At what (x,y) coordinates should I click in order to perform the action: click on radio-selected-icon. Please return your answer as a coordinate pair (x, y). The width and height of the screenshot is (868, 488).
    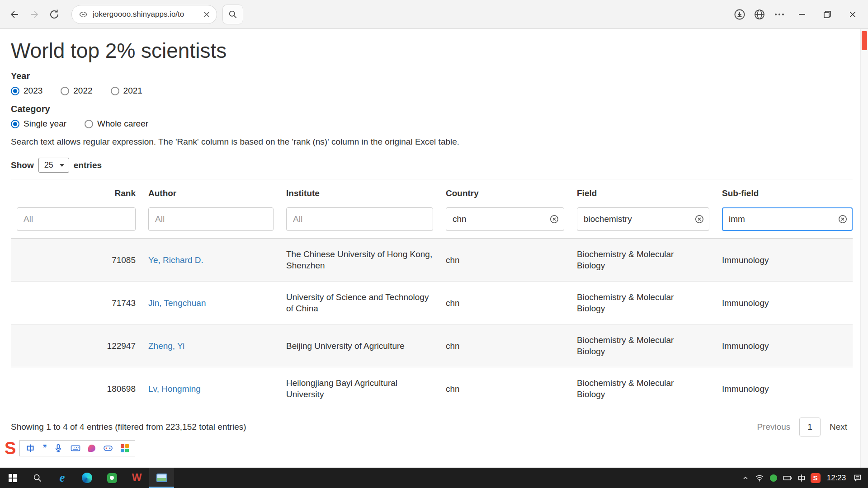
    Looking at the image, I should click on (15, 91).